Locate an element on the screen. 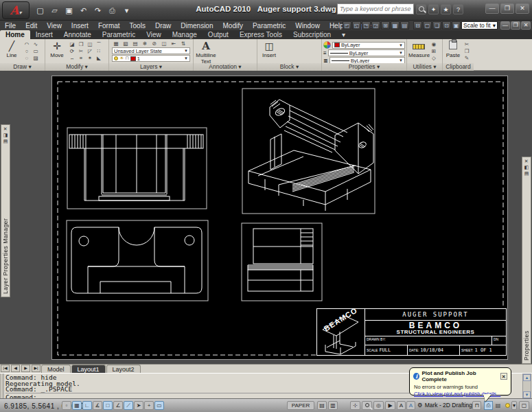 This screenshot has height=412, width=532. array-tool-icon: ∷ is located at coordinates (99, 51).